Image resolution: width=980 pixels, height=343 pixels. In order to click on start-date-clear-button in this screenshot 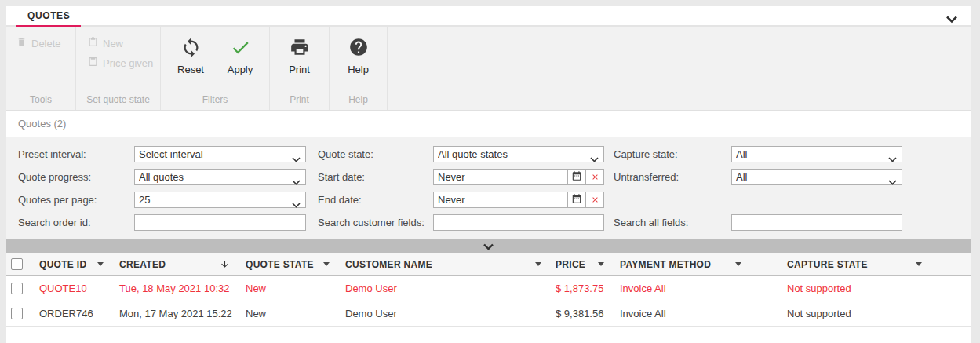, I will do `click(595, 177)`.